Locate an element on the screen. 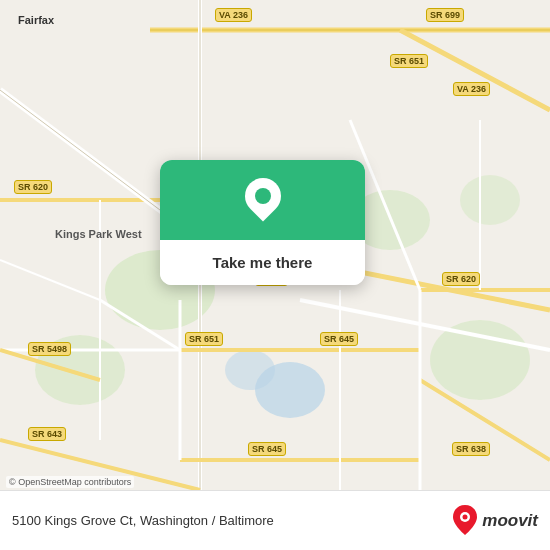  road-label-sr643: SR 643 is located at coordinates (47, 434).